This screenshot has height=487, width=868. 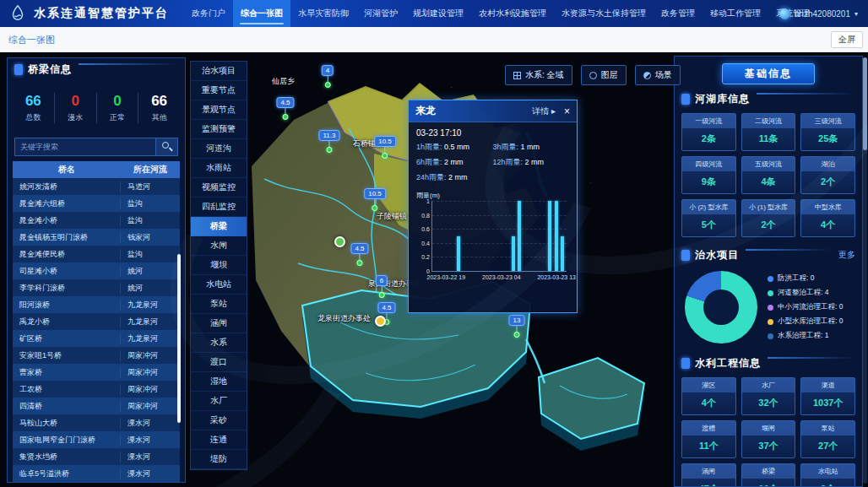 What do you see at coordinates (219, 130) in the screenshot?
I see `layer-menu-item: 监测预警` at bounding box center [219, 130].